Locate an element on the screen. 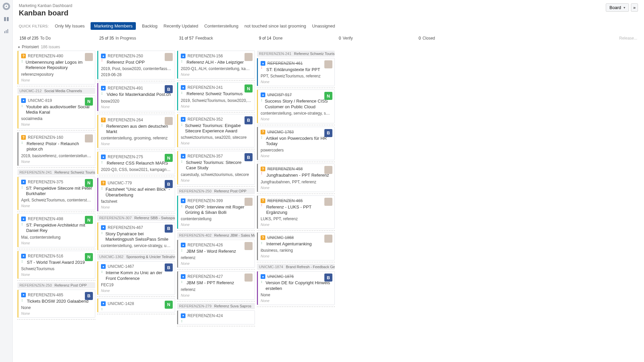 The width and height of the screenshot is (644, 362). kanban-card: REFERENZEN-427 JBM SM - PPT Referenz ref… is located at coordinates (216, 285).